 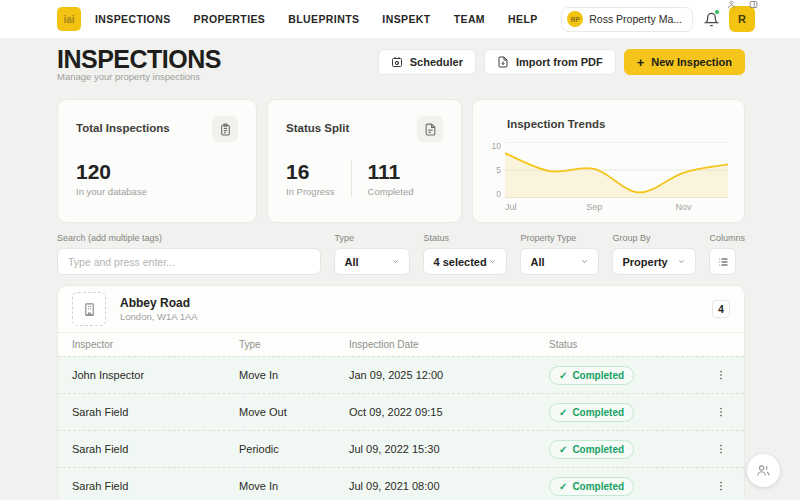 I want to click on total-inspections-value: 120, so click(x=157, y=172).